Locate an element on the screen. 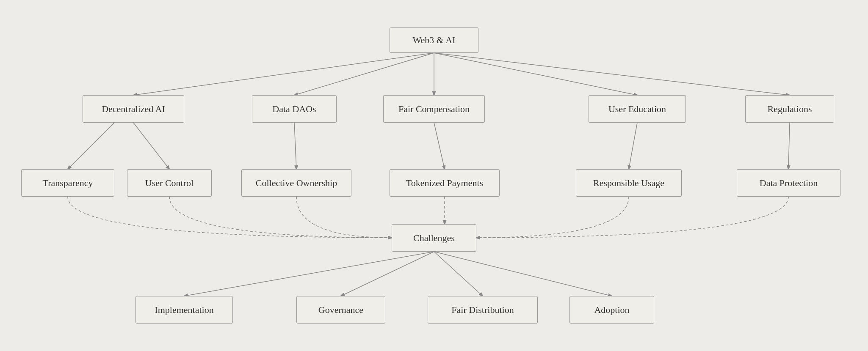  node-decentralized-ai: Decentralized AI is located at coordinates (133, 109).